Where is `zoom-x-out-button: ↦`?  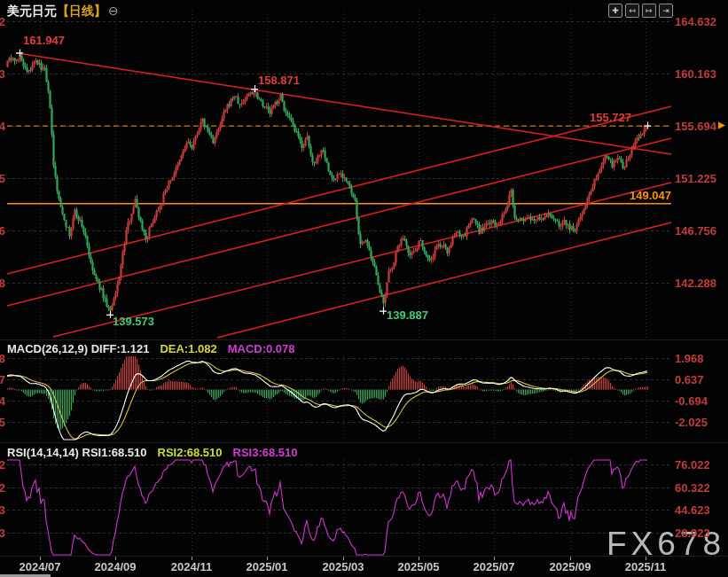
zoom-x-out-button: ↦ is located at coordinates (649, 11).